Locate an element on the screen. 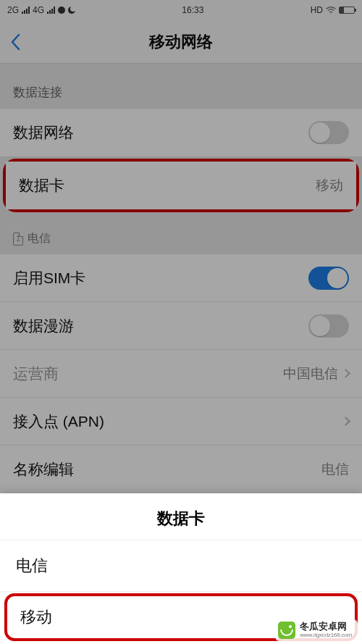 Image resolution: width=362 pixels, height=644 pixels. section-header-sim1: 1 电信 is located at coordinates (181, 233).